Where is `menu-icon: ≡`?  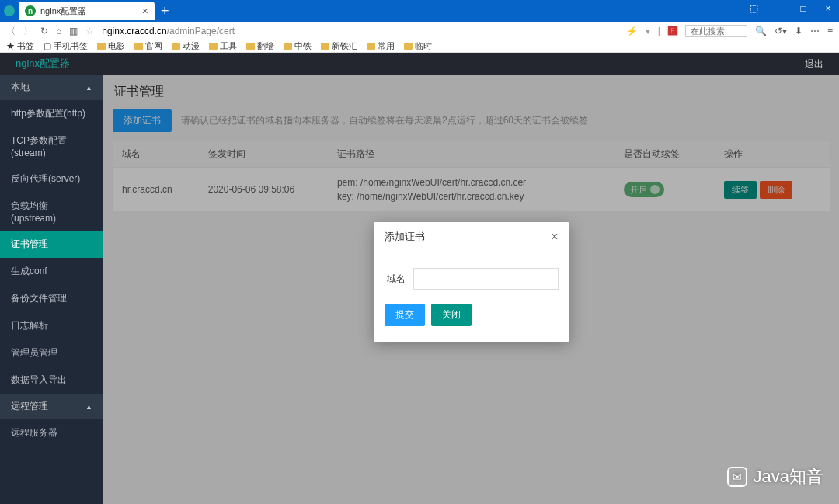
menu-icon: ≡ is located at coordinates (830, 31).